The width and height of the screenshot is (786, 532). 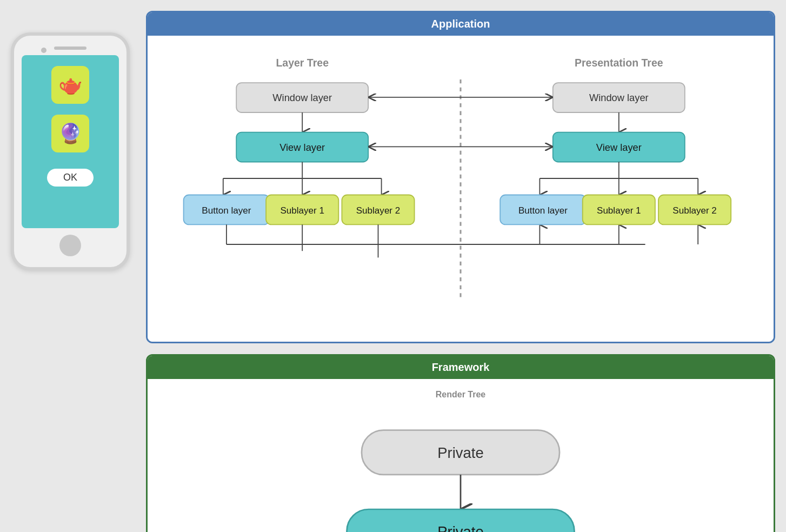 What do you see at coordinates (70, 85) in the screenshot?
I see `teapot-icon: 🫖` at bounding box center [70, 85].